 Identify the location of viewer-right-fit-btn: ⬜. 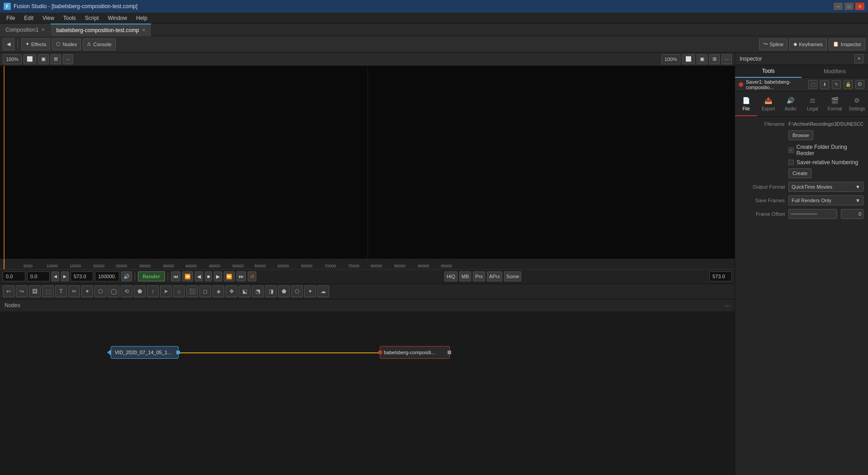
(689, 59).